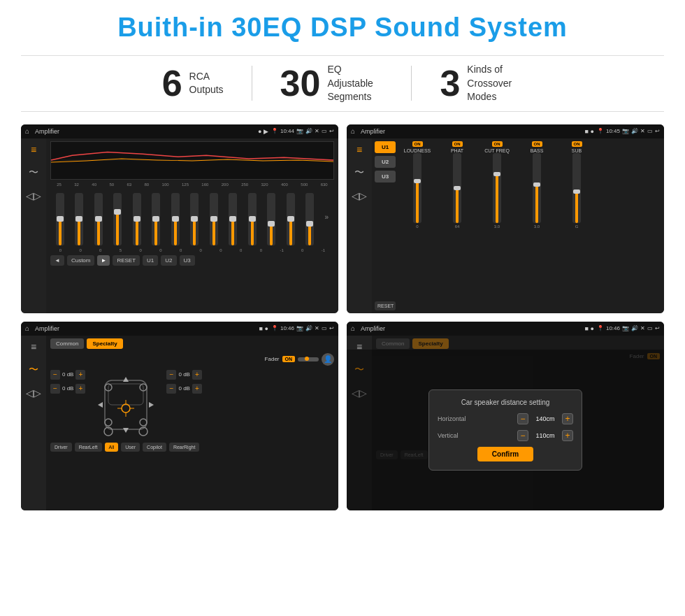  I want to click on reset-btn: RESET, so click(126, 260).